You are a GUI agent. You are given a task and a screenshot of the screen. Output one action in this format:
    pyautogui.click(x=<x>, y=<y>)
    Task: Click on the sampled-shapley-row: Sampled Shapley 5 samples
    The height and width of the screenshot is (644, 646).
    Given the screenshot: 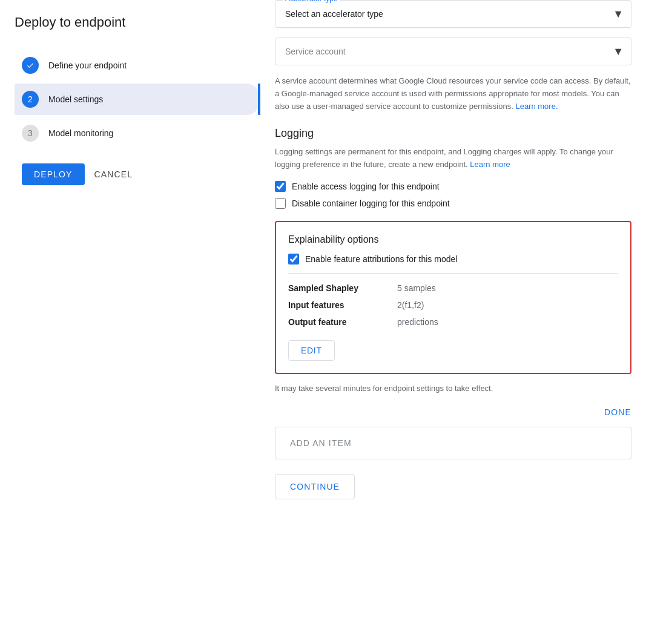 What is the action you would take?
    pyautogui.click(x=453, y=288)
    